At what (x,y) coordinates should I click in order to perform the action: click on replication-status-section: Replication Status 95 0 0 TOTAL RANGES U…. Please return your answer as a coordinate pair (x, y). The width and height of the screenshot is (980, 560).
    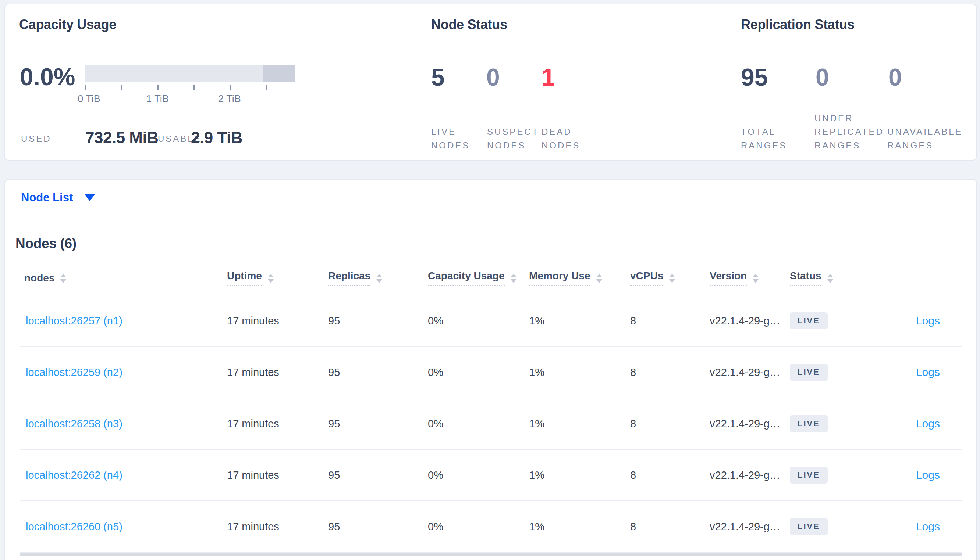
    Looking at the image, I should click on (855, 86).